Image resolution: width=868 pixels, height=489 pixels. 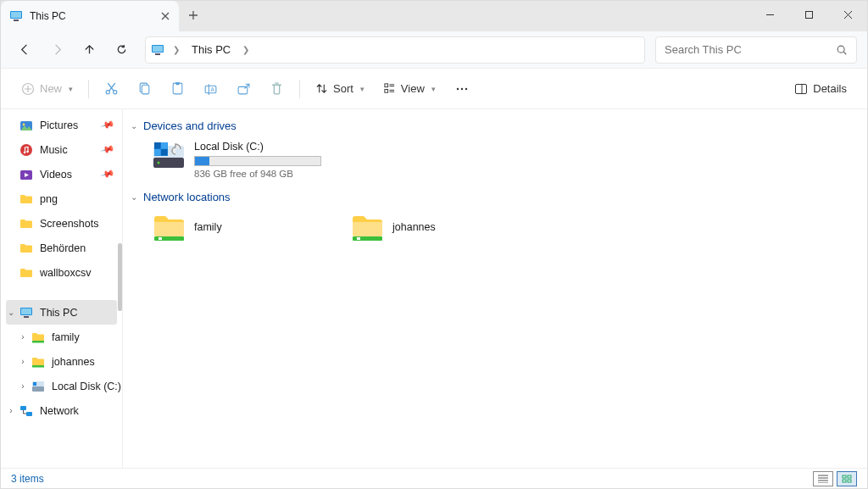 I want to click on forward-button, so click(x=57, y=50).